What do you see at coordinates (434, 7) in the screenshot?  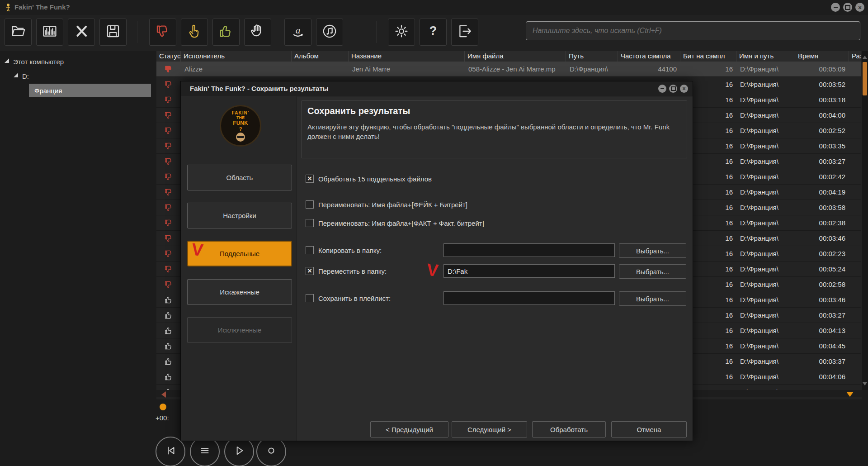 I see `titlebar: Fakin' The Funk? ×` at bounding box center [434, 7].